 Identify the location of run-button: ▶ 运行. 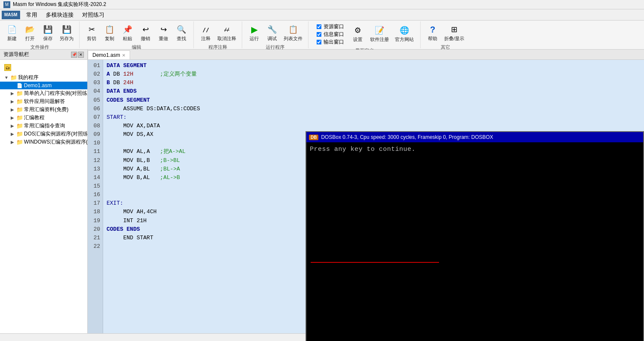
(254, 32).